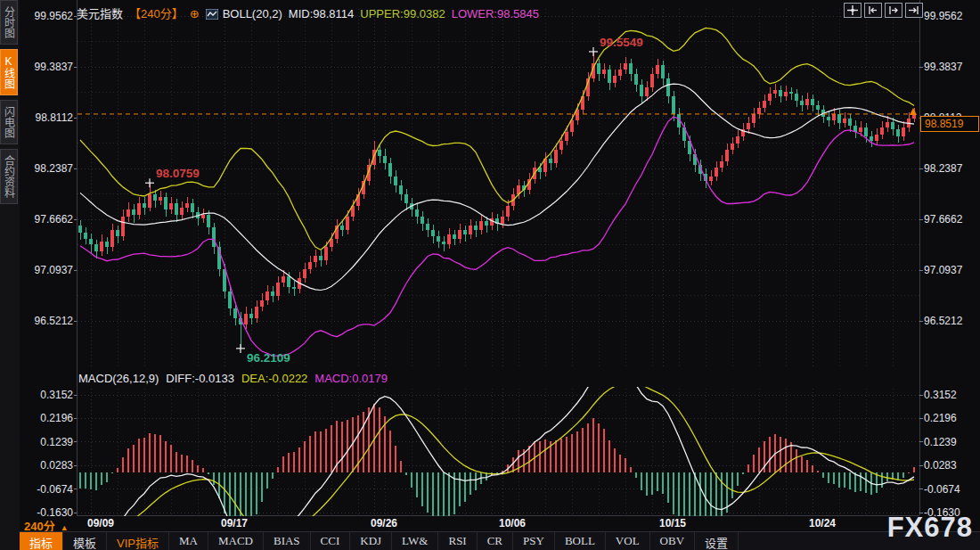 This screenshot has height=550, width=980. I want to click on toolbar-item-MACD: MACD, so click(236, 541).